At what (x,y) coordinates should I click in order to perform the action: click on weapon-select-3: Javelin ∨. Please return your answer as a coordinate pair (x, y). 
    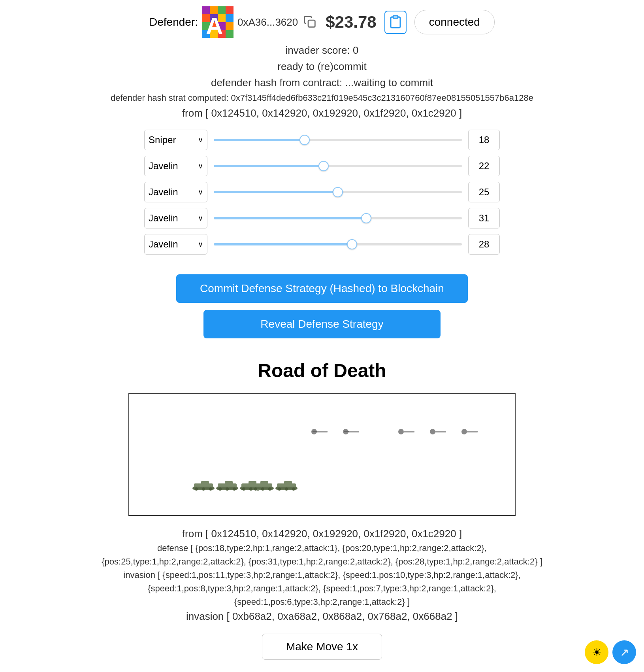
    Looking at the image, I should click on (176, 218).